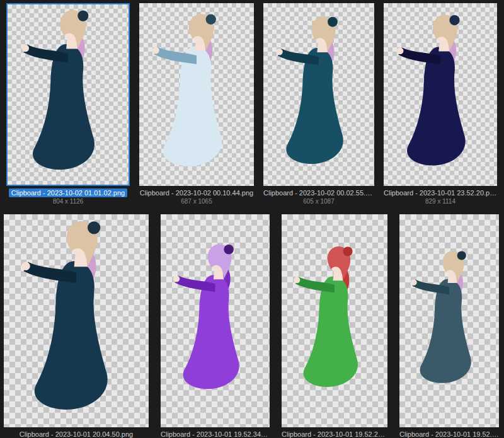 This screenshot has width=504, height=438. I want to click on filename-label: Clipboard - 2023-10-01 19.52.34.png, so click(215, 434).